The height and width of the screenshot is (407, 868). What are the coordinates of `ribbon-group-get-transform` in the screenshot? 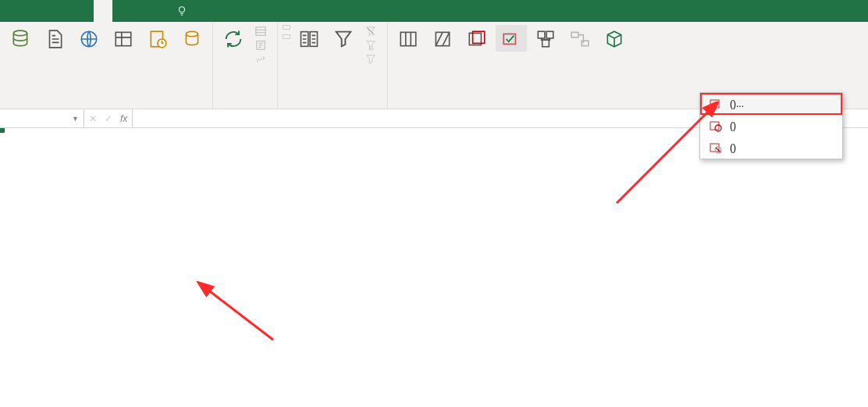 It's located at (106, 66).